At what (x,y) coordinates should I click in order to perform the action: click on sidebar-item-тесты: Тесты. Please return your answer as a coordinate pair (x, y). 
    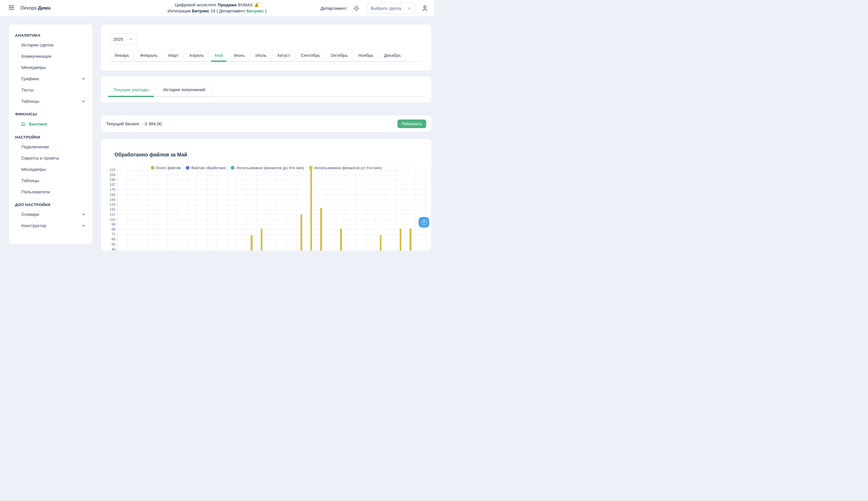
    Looking at the image, I should click on (51, 90).